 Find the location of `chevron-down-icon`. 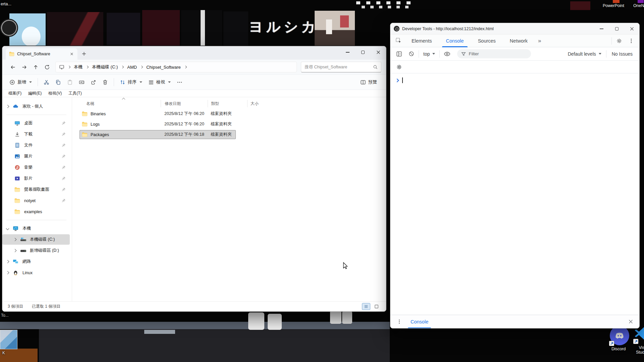

chevron-down-icon is located at coordinates (8, 229).